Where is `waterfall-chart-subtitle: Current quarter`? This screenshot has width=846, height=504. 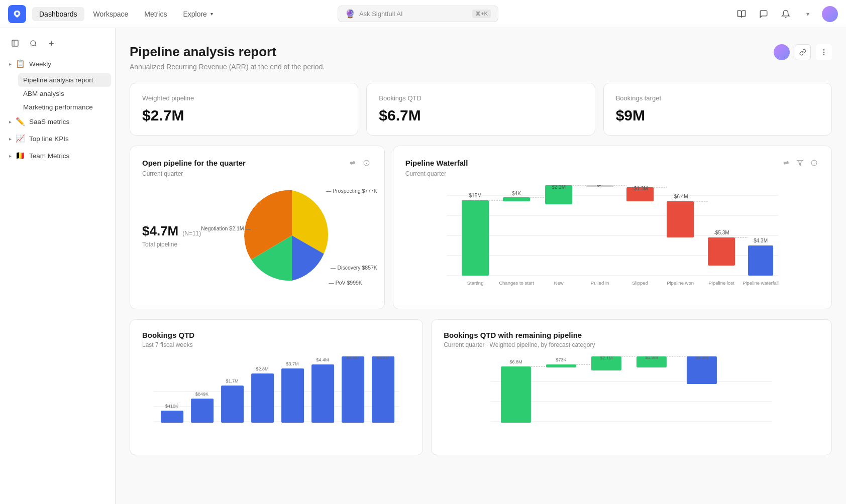
waterfall-chart-subtitle: Current quarter is located at coordinates (612, 174).